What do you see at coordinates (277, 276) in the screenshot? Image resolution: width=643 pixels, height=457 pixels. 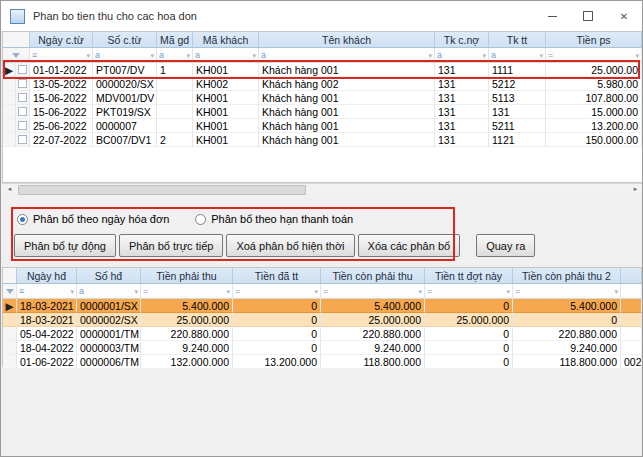 I see `col-header-tien-da-tt: Tiền đã tt` at bounding box center [277, 276].